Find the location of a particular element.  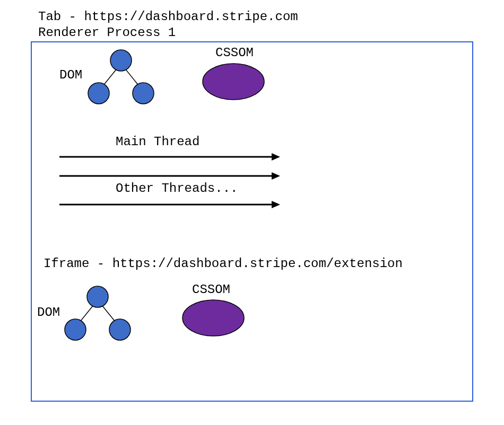

dom-tree-upper is located at coordinates (122, 78).